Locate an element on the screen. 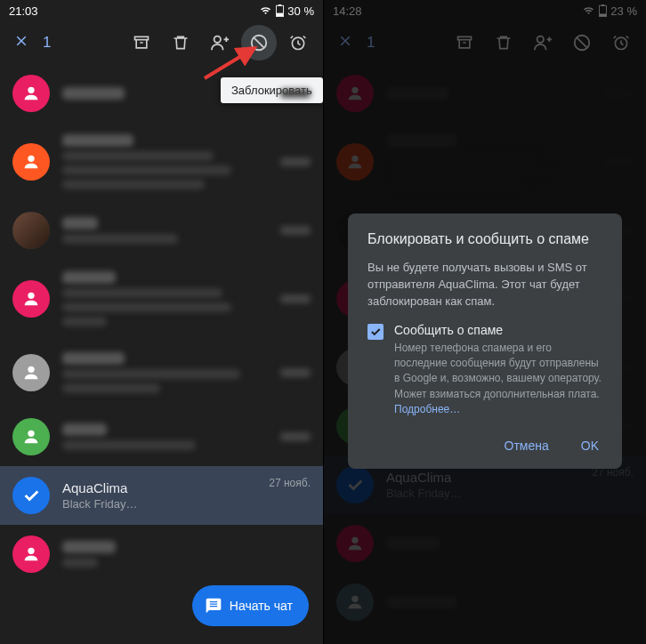 Image resolution: width=646 pixels, height=644 pixels. start-chat-fab: Начать чат is located at coordinates (251, 606).